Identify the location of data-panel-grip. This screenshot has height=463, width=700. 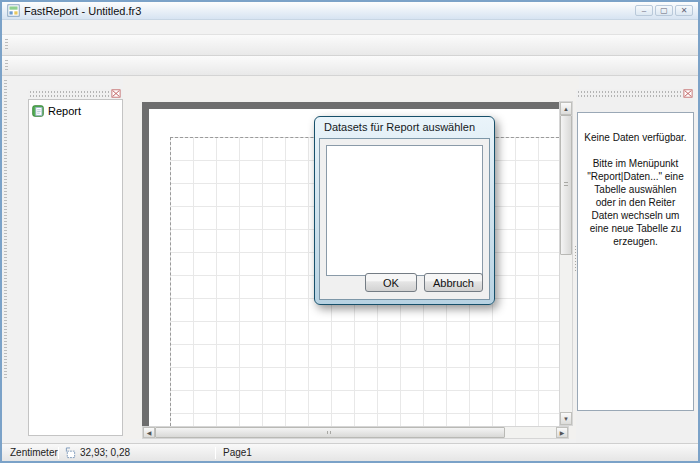
(630, 94).